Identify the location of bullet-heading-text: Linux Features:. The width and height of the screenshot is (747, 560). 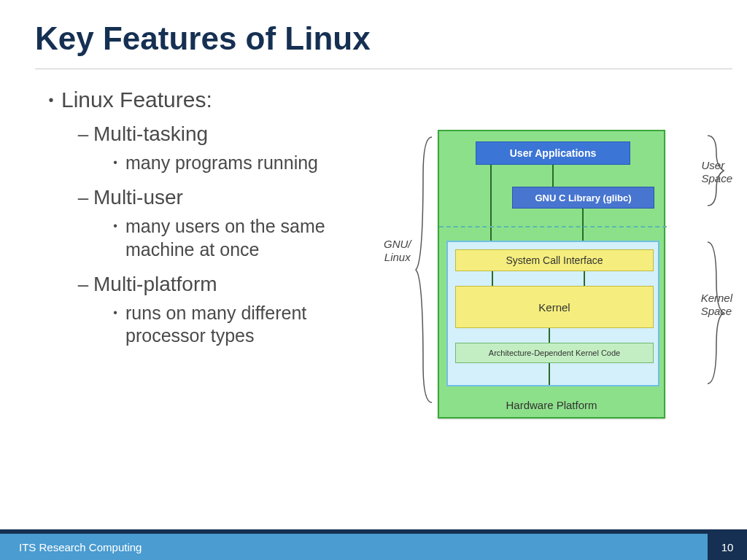
(137, 100).